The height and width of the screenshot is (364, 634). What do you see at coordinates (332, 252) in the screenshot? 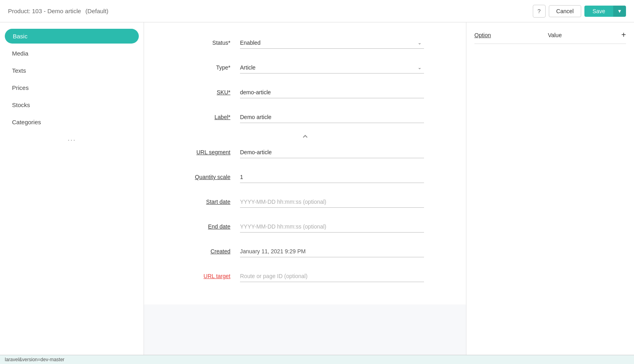
I see `created-field` at bounding box center [332, 252].